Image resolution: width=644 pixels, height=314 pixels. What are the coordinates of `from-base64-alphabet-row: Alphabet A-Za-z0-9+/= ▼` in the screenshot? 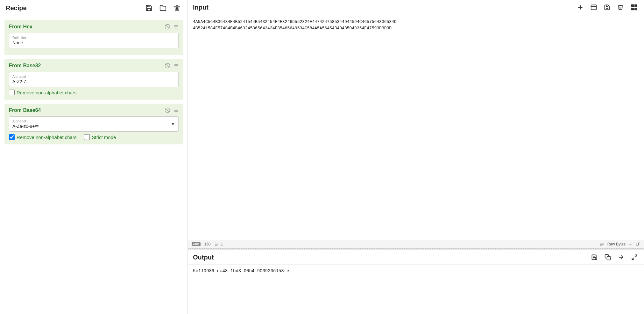 It's located at (94, 124).